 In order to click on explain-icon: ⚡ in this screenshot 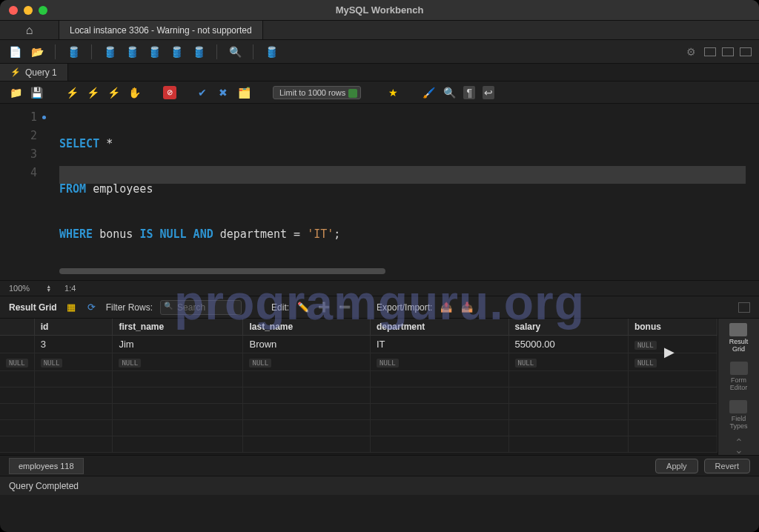, I will do `click(113, 93)`.